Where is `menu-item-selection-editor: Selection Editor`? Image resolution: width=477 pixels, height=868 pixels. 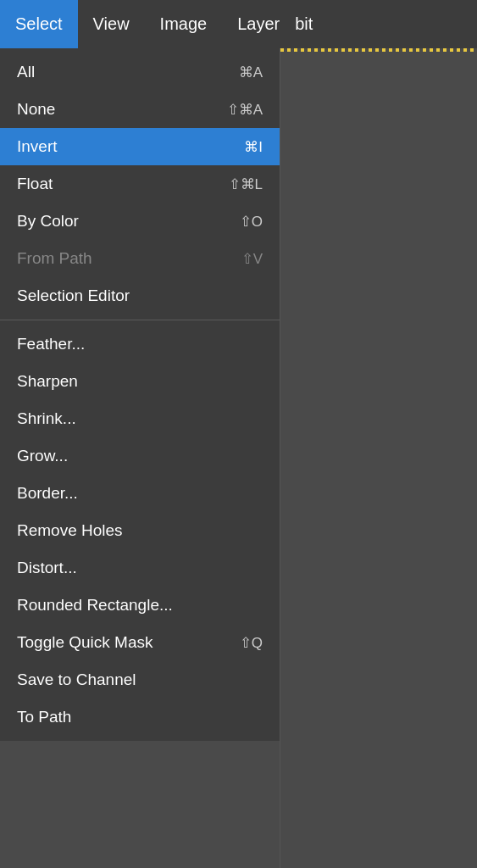
menu-item-selection-editor: Selection Editor is located at coordinates (140, 296).